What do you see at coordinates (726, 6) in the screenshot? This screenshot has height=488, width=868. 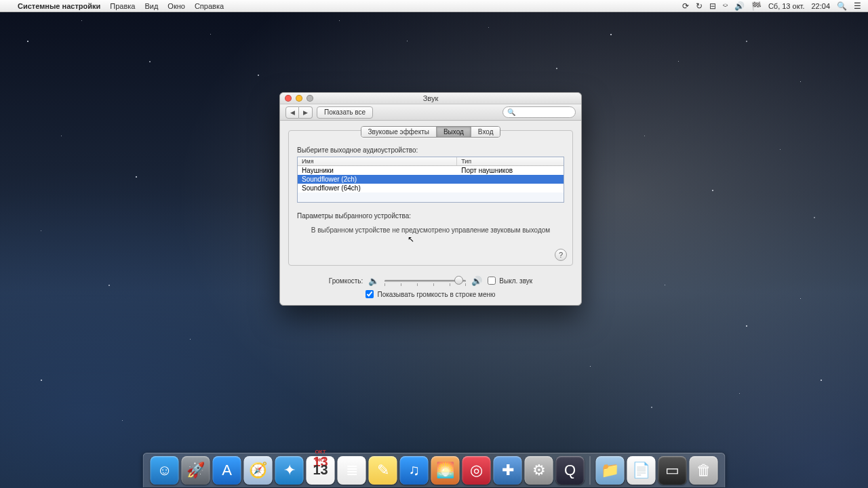 I see `wifi-icon: ⌔` at bounding box center [726, 6].